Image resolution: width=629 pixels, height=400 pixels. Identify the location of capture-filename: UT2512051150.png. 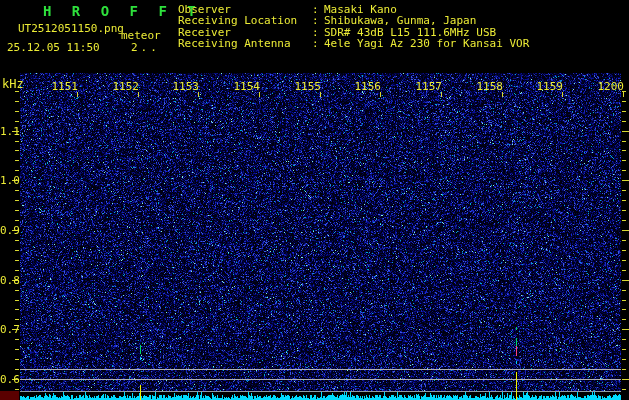
(71, 28).